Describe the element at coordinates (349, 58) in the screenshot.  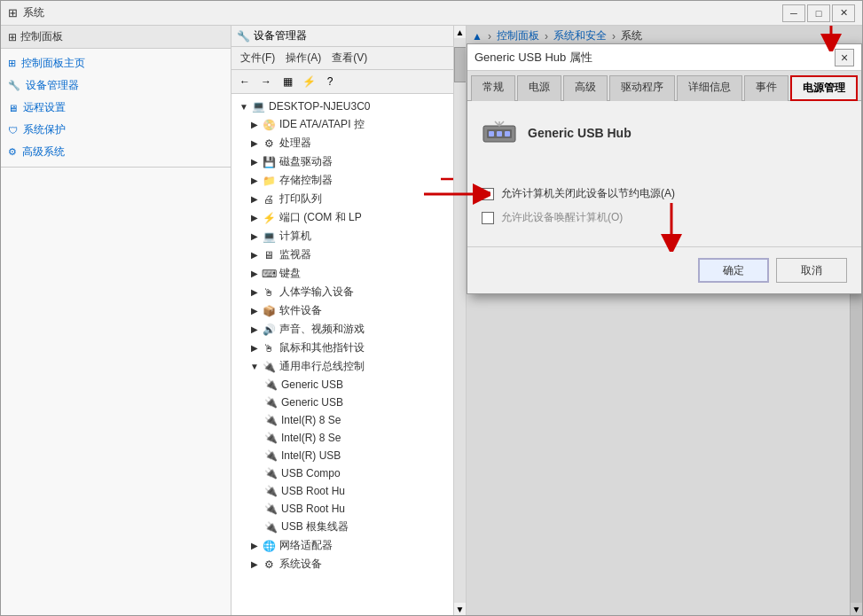
I see `dm-menu-view: 查看(V)` at that location.